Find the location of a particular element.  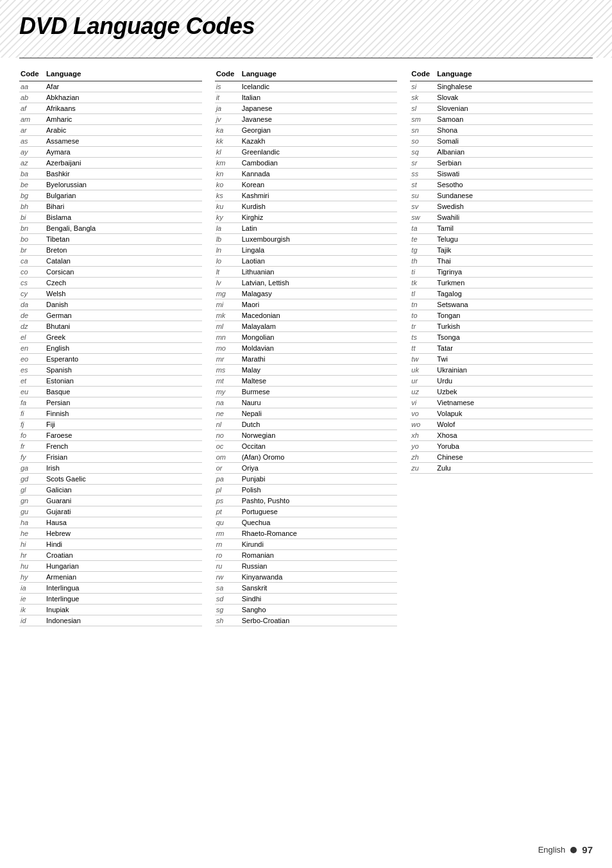

language-cell: Serbo-Croatian is located at coordinates (319, 621).